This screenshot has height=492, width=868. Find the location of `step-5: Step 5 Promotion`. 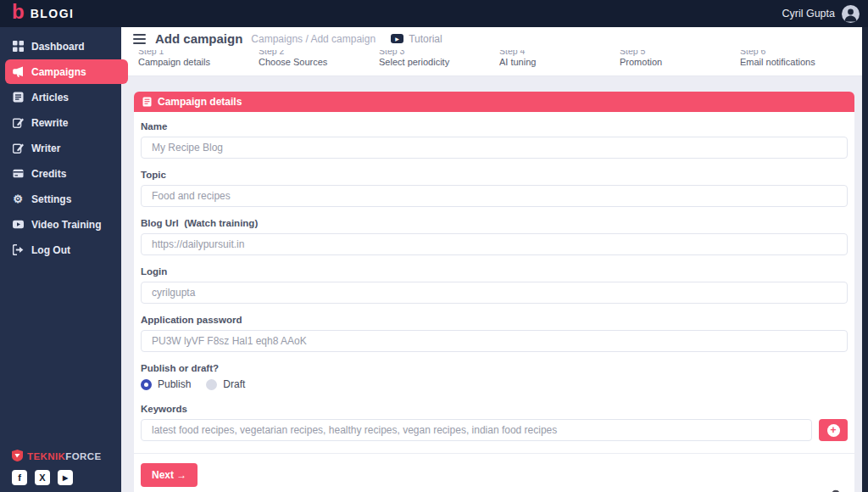

step-5: Step 5 Promotion is located at coordinates (680, 63).